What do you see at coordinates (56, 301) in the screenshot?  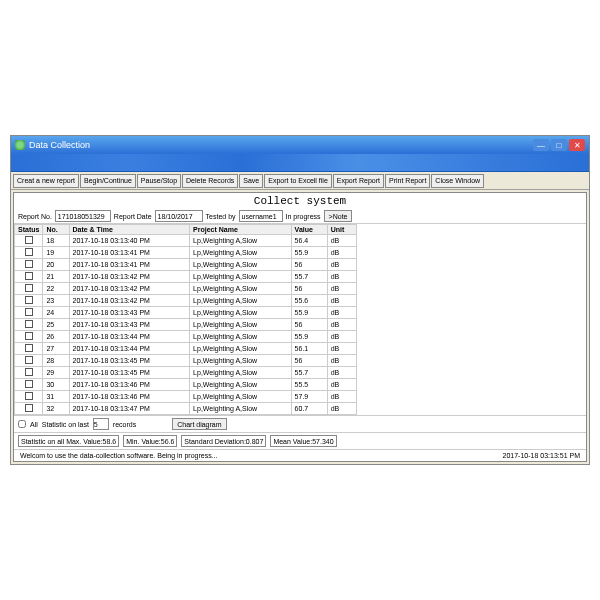 I see `row-no: 23` at bounding box center [56, 301].